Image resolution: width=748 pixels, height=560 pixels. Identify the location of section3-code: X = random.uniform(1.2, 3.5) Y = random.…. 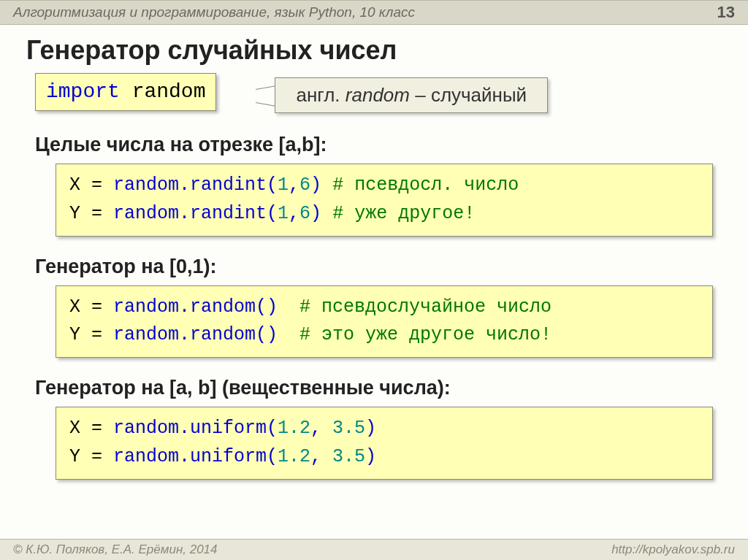
(384, 443).